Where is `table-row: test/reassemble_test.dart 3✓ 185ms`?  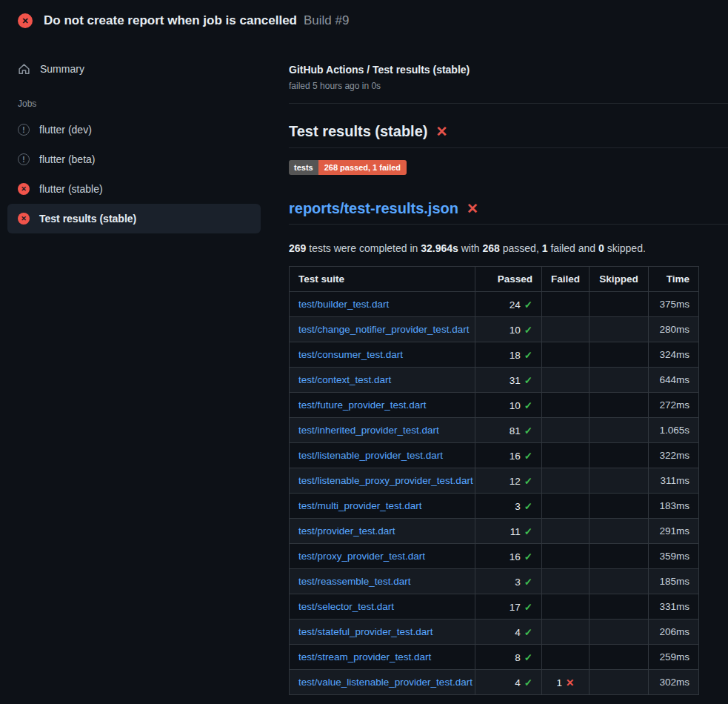
table-row: test/reassemble_test.dart 3✓ 185ms is located at coordinates (495, 582).